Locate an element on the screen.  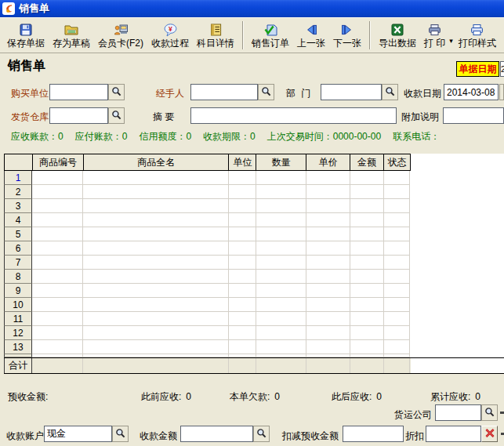
summary-input is located at coordinates (293, 116).